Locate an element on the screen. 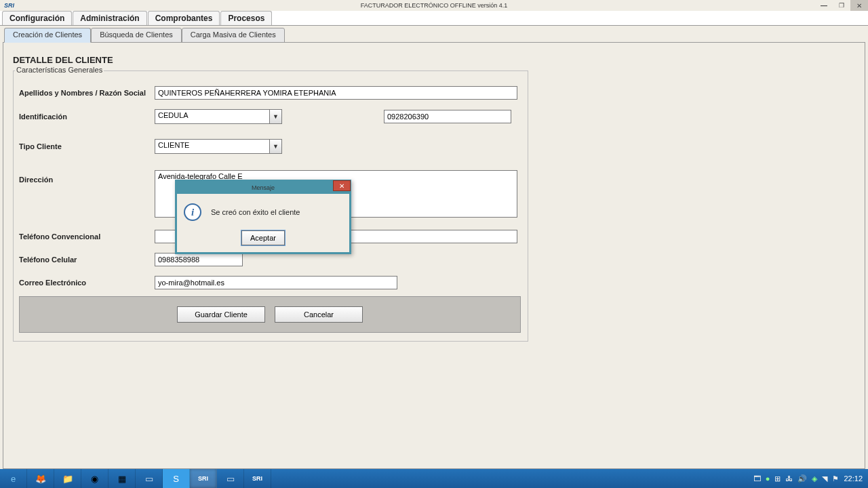  taskbar-app2-icon: ▭ is located at coordinates (231, 479).